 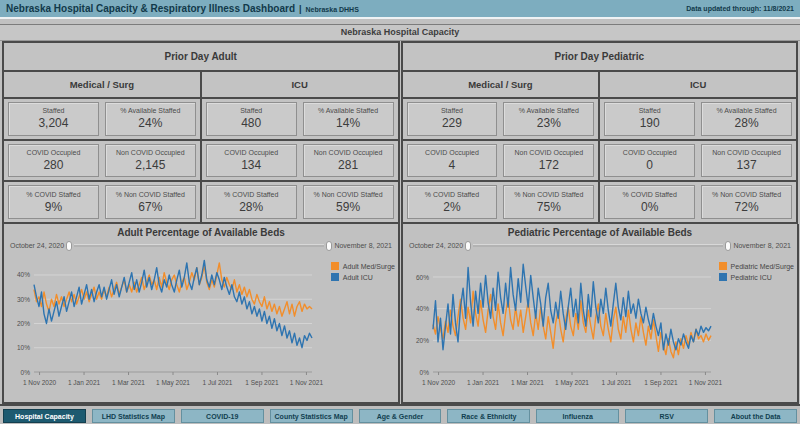 I want to click on tab-rsv: RSV, so click(x=666, y=416).